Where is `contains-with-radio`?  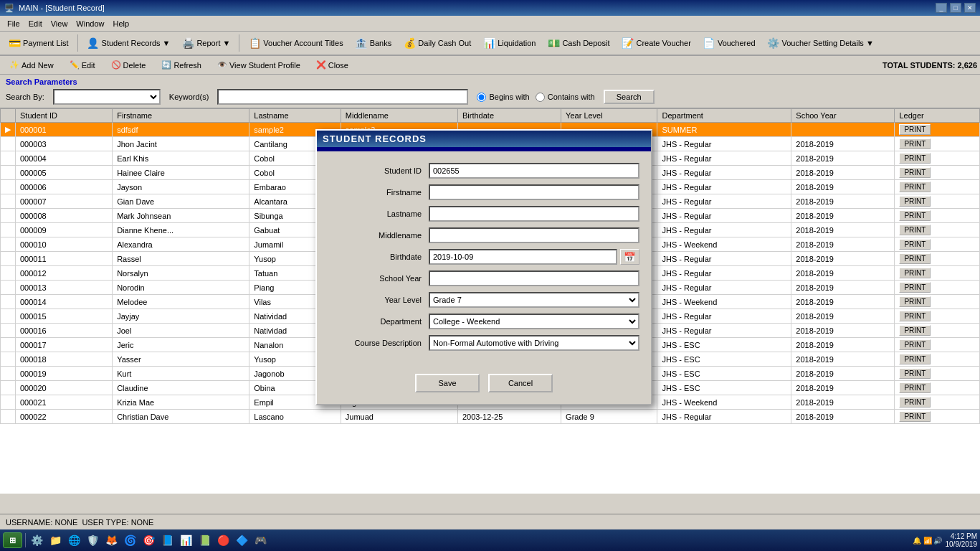 contains-with-radio is located at coordinates (541, 98).